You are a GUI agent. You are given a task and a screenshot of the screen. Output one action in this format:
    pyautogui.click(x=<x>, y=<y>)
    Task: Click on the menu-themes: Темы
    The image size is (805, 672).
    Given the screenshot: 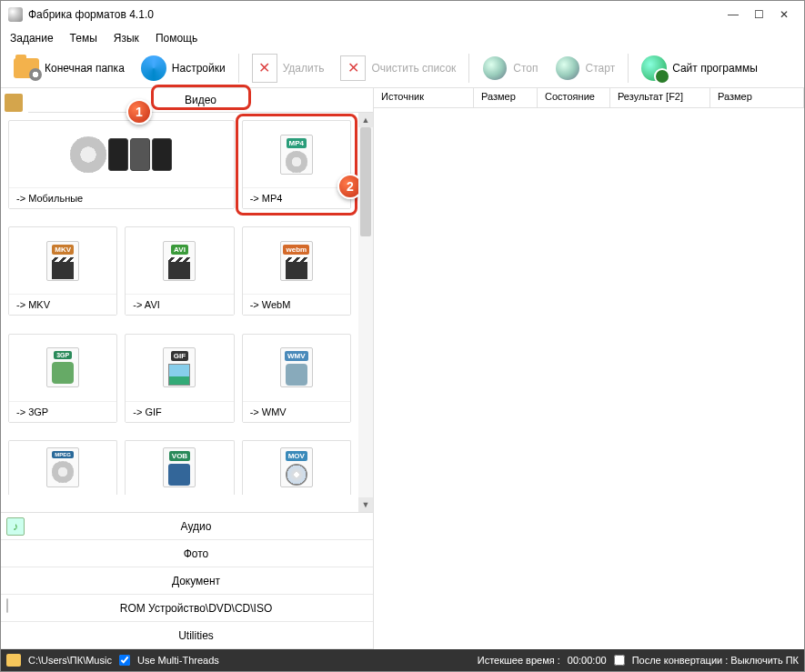 What is the action you would take?
    pyautogui.click(x=84, y=38)
    